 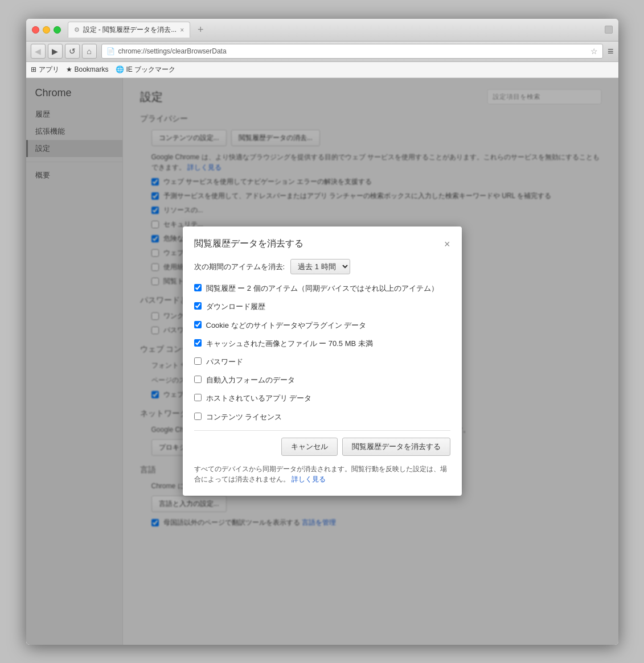 What do you see at coordinates (129, 30) in the screenshot?
I see `active-tab: ⚙ 設定 - 閲覧履歴データを消去... ×` at bounding box center [129, 30].